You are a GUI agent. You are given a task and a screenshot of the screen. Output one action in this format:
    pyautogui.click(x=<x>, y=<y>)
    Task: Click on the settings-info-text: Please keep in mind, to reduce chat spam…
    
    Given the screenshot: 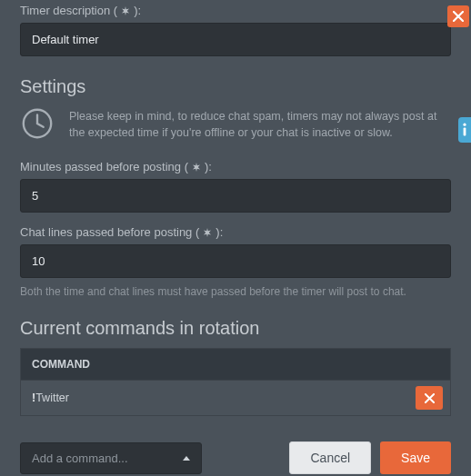 What is the action you would take?
    pyautogui.click(x=260, y=124)
    